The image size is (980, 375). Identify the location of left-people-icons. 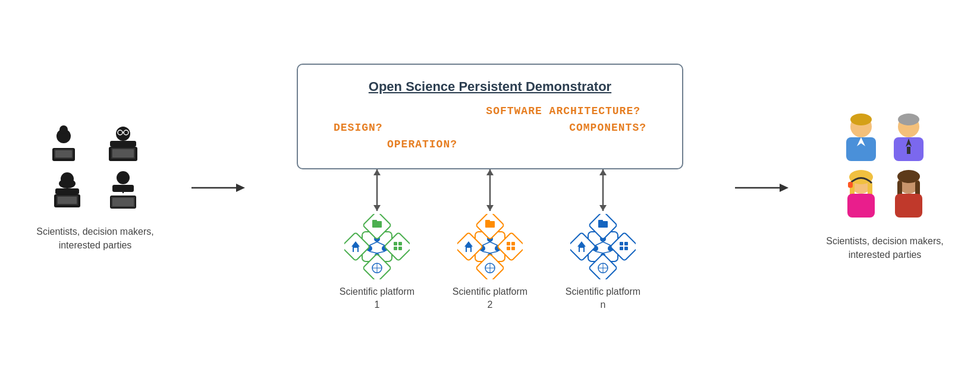
(95, 167).